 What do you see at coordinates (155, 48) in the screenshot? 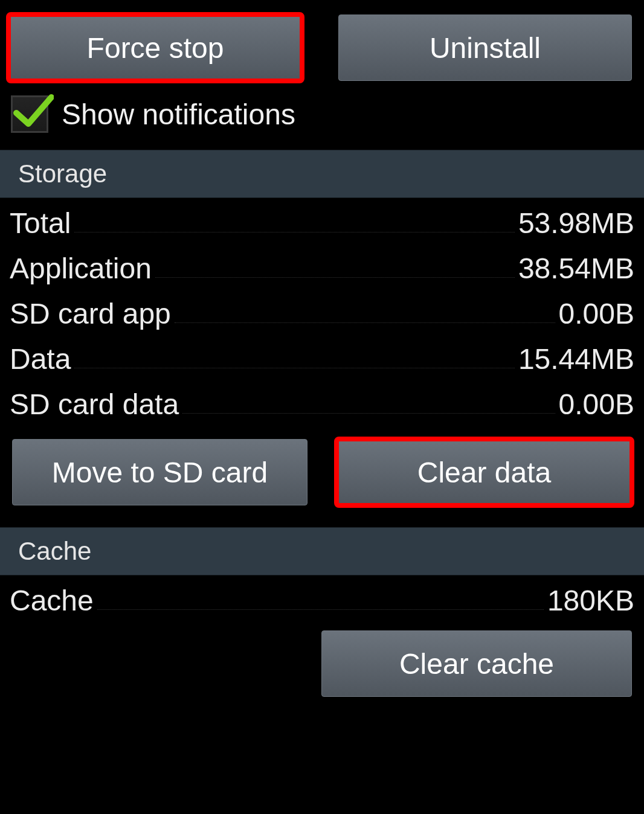
I see `force-stop-button: Force stop` at bounding box center [155, 48].